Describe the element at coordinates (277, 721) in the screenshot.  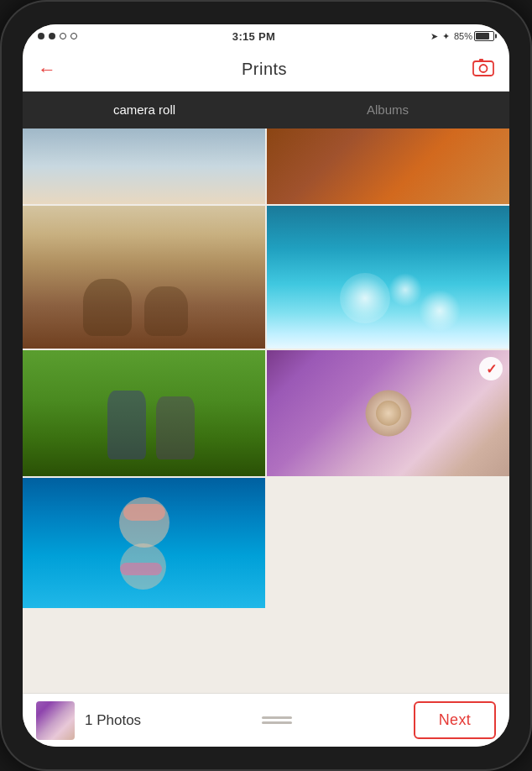
I see `drag-handle` at that location.